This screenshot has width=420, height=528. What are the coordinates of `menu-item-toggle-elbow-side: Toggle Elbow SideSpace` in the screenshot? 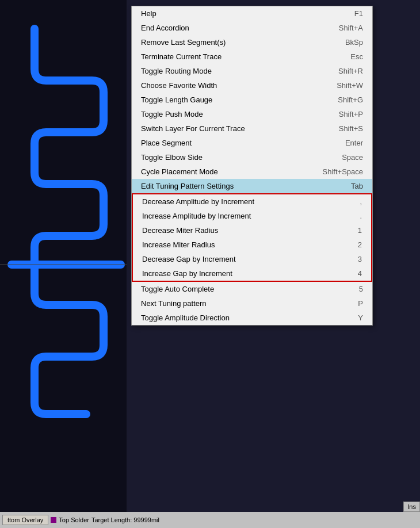 It's located at (252, 158).